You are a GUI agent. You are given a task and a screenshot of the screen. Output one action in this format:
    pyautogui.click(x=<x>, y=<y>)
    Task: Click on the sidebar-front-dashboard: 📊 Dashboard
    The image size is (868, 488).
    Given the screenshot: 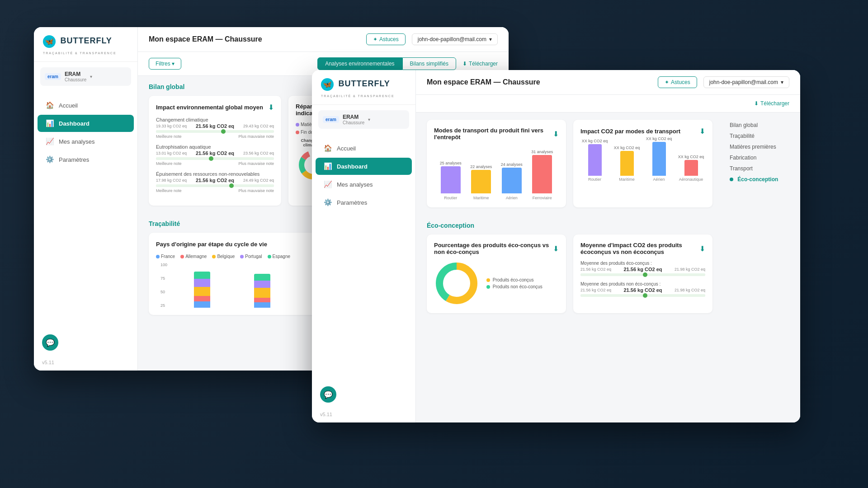 What is the action you would take?
    pyautogui.click(x=363, y=166)
    